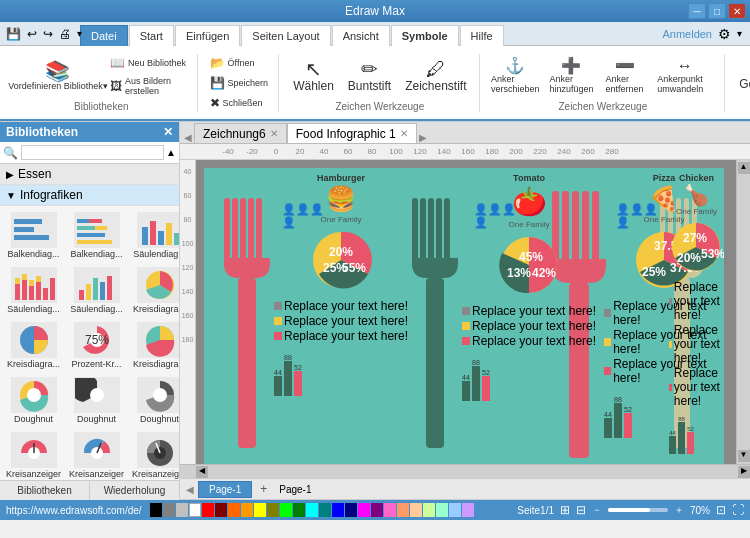  What do you see at coordinates (516, 76) in the screenshot?
I see `anker-verschieben-button: ⚓ Anker verschieben` at bounding box center [516, 76].